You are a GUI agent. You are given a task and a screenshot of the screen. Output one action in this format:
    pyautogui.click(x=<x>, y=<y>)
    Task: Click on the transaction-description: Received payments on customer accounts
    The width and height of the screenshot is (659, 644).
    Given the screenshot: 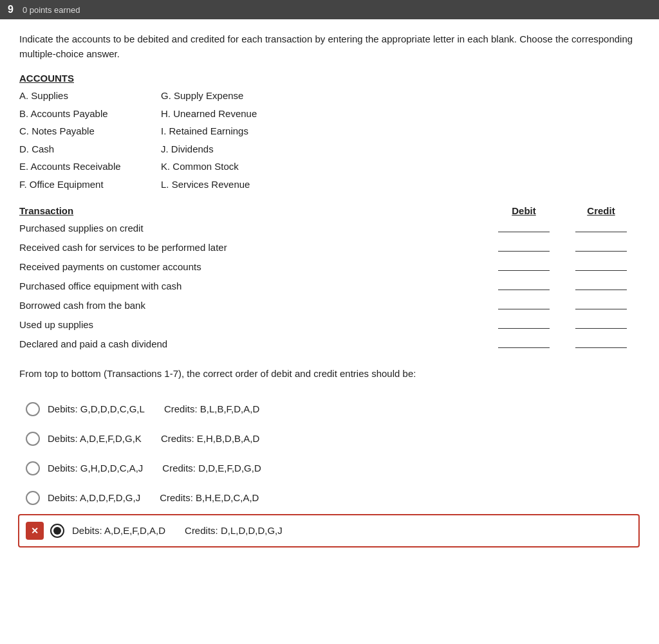 What is the action you would take?
    pyautogui.click(x=252, y=267)
    